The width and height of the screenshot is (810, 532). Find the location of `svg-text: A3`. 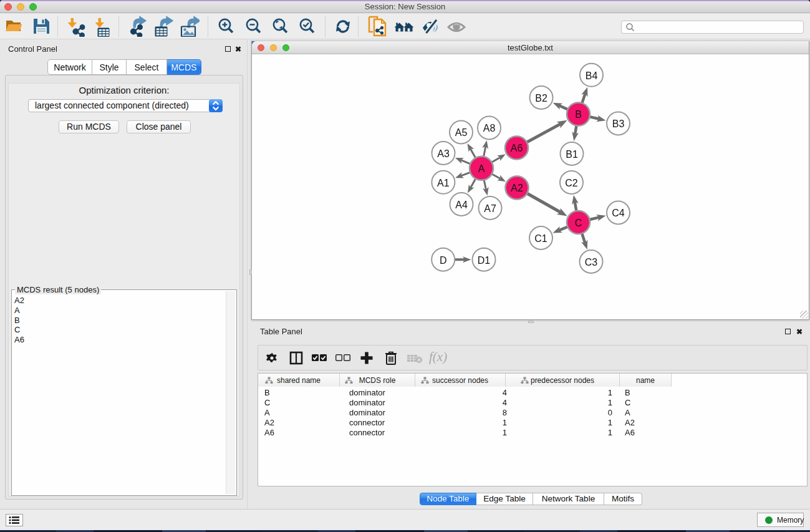

svg-text: A3 is located at coordinates (443, 153).